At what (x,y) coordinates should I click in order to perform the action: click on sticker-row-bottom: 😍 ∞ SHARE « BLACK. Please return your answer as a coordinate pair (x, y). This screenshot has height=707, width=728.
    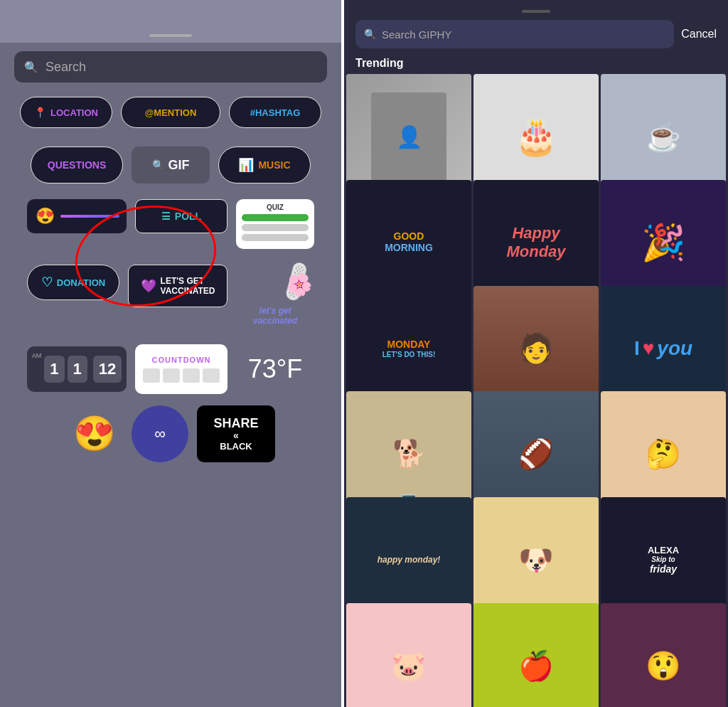
    Looking at the image, I should click on (171, 434).